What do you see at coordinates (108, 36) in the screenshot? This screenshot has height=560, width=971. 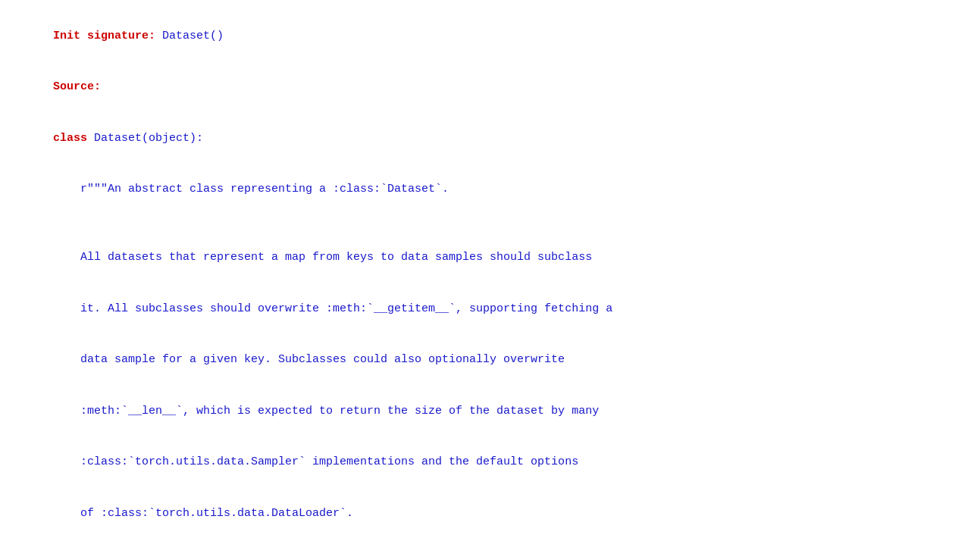 I see `label-init: Init signature:` at bounding box center [108, 36].